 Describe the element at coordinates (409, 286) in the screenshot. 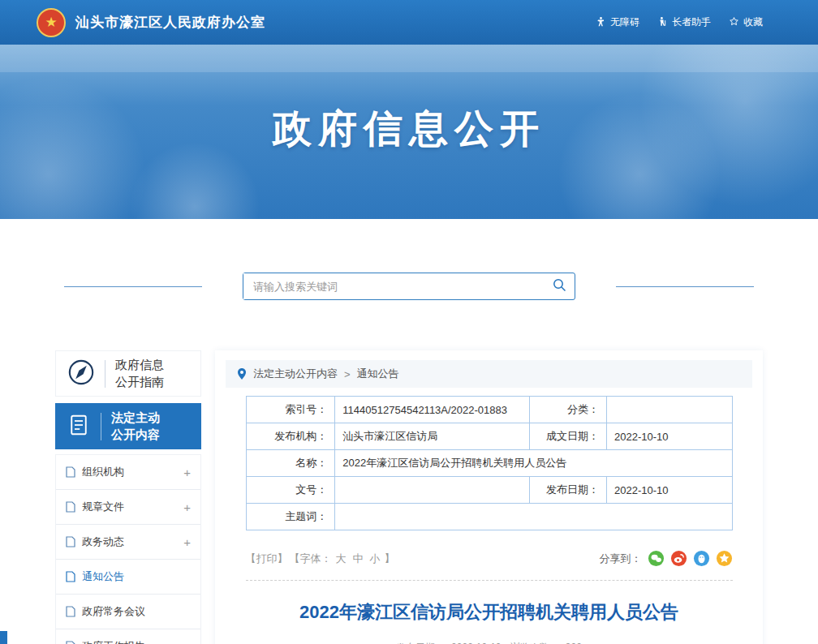

I see `search-box` at that location.